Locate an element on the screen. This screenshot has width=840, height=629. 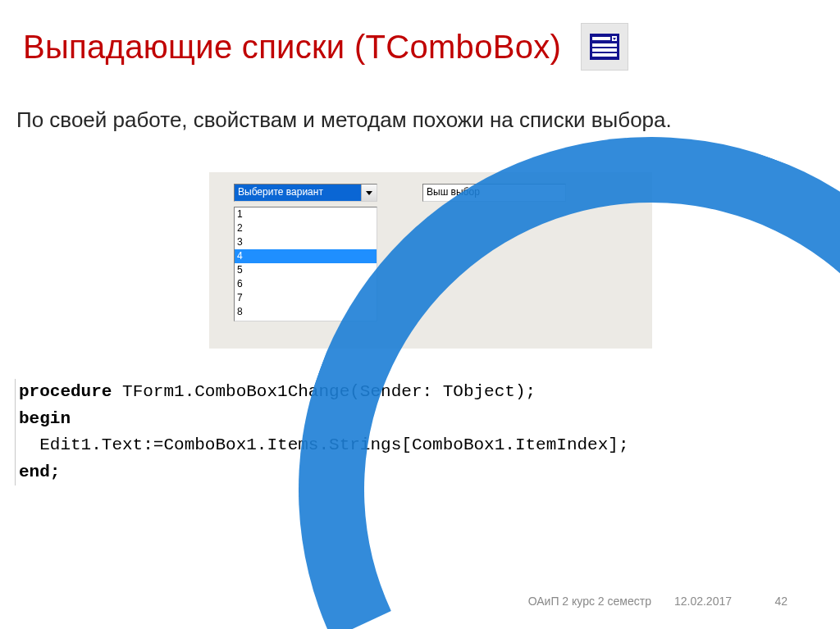
list-item: 4 is located at coordinates (305, 256).